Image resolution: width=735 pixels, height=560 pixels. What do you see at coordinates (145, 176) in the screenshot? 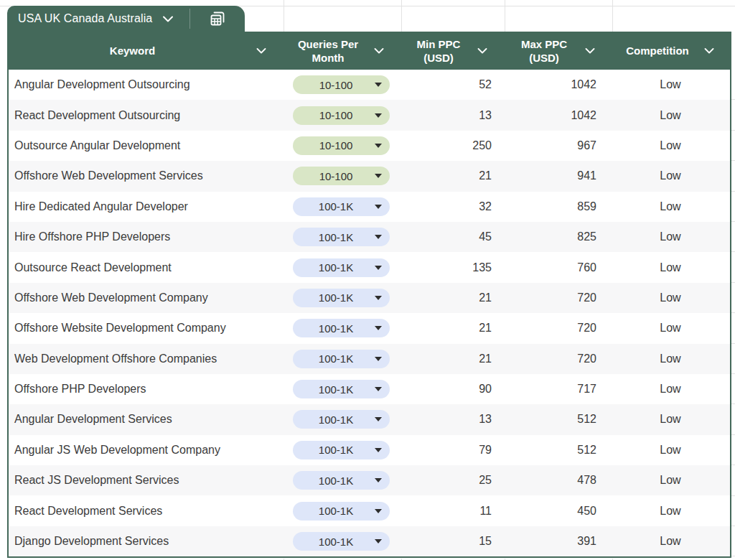
I see `keyword-cell: Offshore Web Development Services` at bounding box center [145, 176].